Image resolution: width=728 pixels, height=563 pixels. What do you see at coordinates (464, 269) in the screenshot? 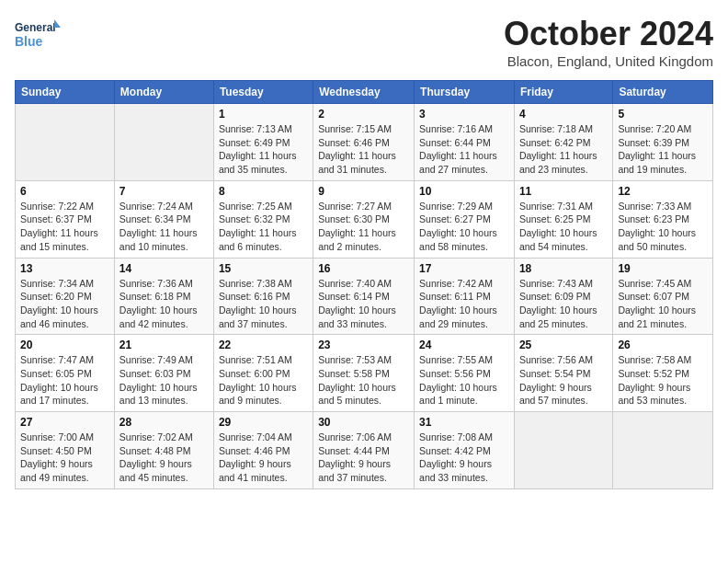
I see `day-number: 17` at bounding box center [464, 269].